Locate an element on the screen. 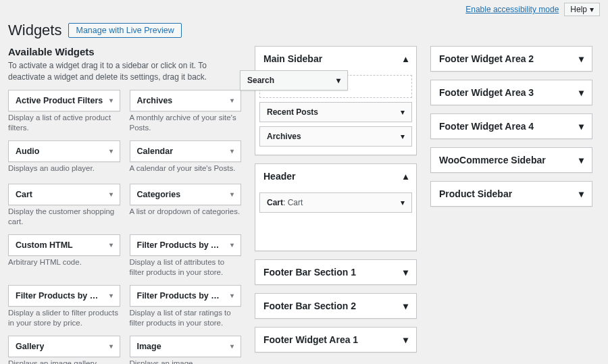  widget-name: Gallery is located at coordinates (30, 346).